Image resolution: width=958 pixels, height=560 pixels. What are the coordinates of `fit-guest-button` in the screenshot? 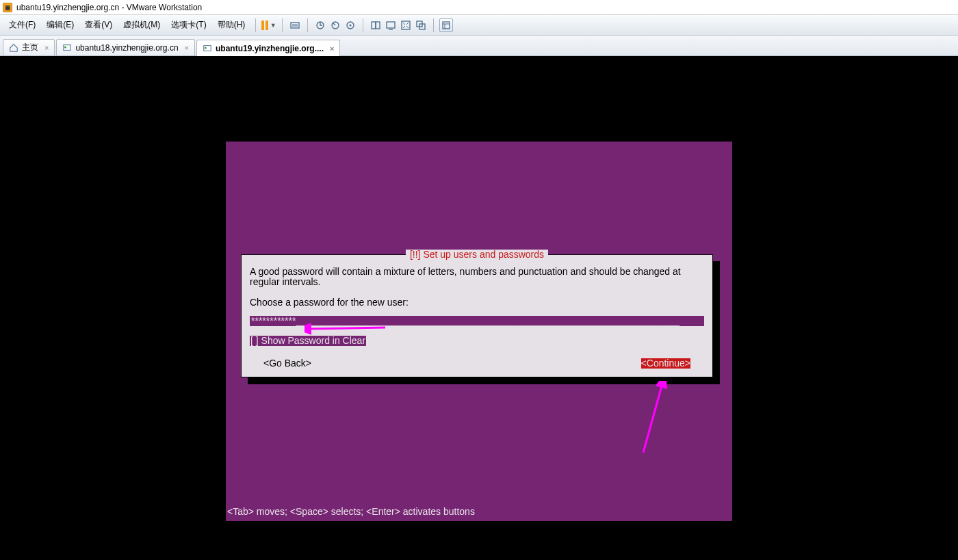 It's located at (376, 25).